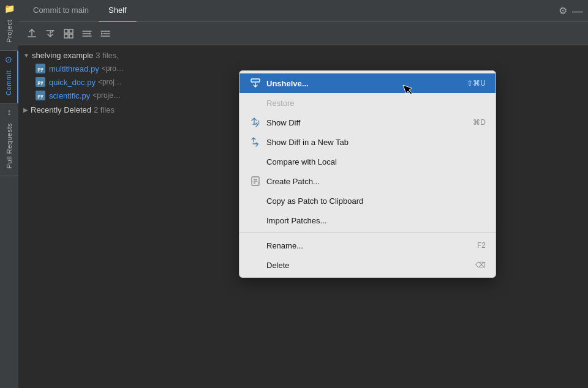  Describe the element at coordinates (9, 194) in the screenshot. I see `left-sidebar: 📁 Project ⊙ Commit ↕ Pull Requests` at that location.